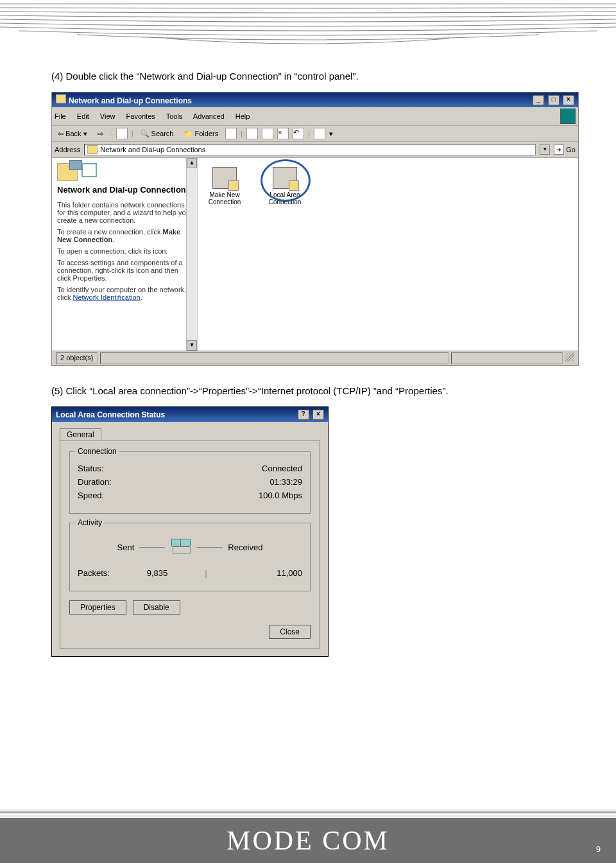 This screenshot has width=616, height=863. Describe the element at coordinates (192, 345) in the screenshot. I see `scroll-down-icon: ▼` at that location.